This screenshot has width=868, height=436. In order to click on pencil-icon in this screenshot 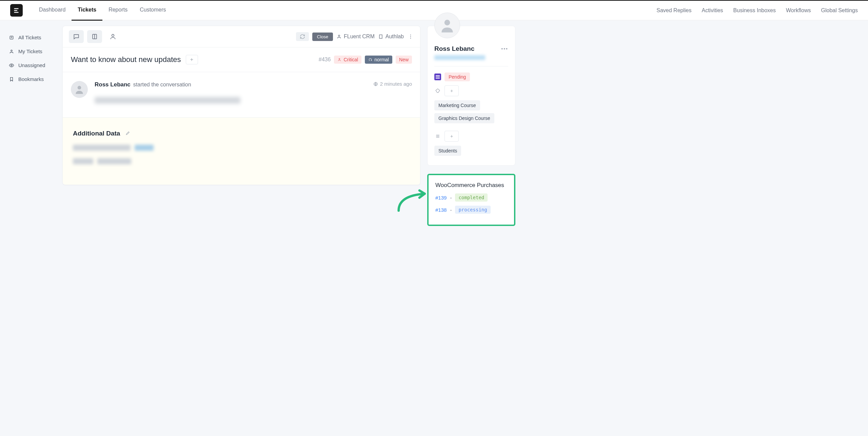, I will do `click(128, 133)`.